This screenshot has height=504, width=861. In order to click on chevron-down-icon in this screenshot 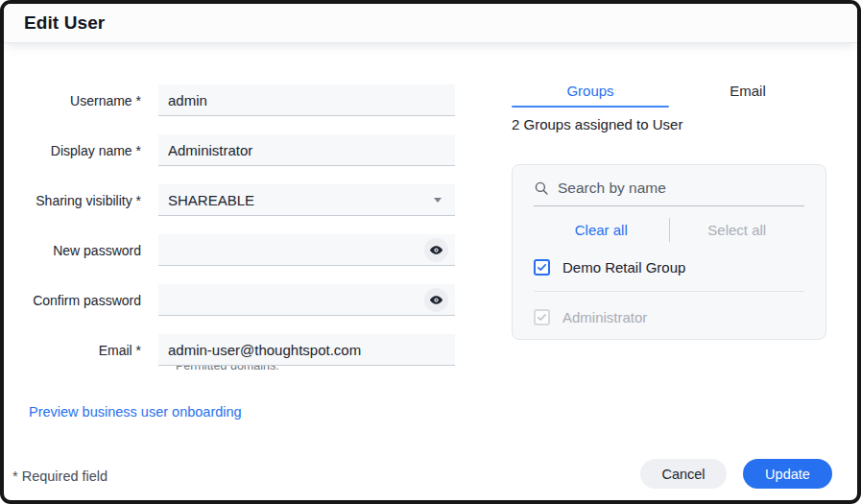, I will do `click(438, 200)`.